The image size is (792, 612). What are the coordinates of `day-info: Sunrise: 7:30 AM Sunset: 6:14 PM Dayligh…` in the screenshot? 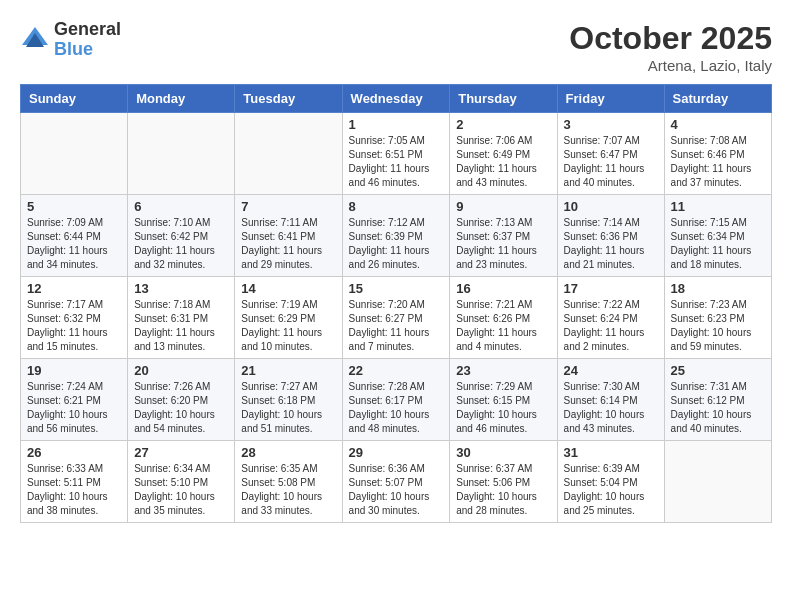 It's located at (611, 408).